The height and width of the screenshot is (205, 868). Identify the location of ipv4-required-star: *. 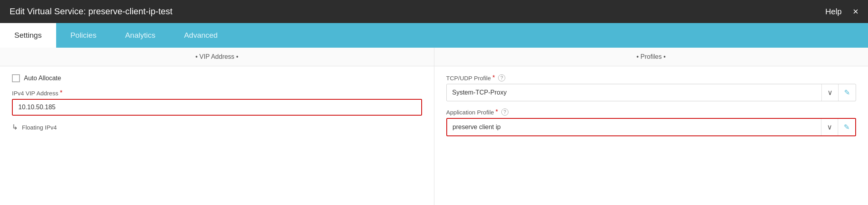
(61, 93).